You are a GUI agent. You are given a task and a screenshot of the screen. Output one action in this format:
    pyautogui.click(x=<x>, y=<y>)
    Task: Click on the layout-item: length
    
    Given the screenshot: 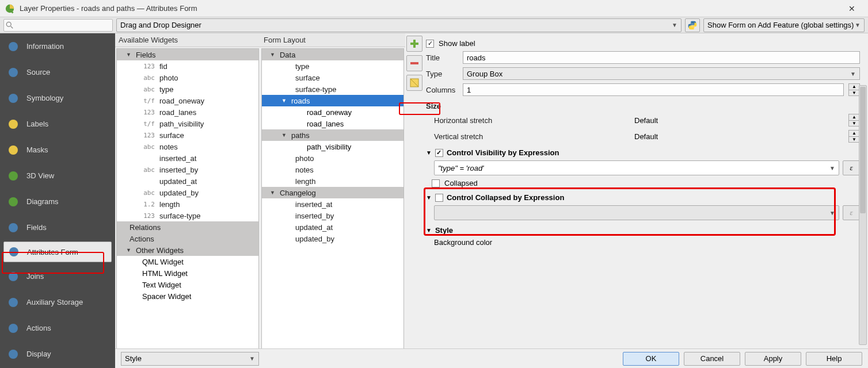 What is the action you would take?
    pyautogui.click(x=333, y=181)
    